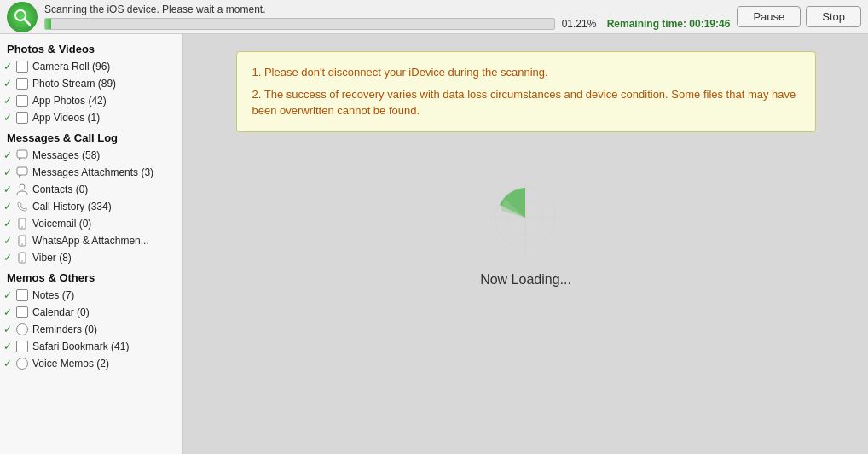 This screenshot has width=868, height=454. What do you see at coordinates (67, 118) in the screenshot?
I see `sidebar-item-label: App Videos (1)` at bounding box center [67, 118].